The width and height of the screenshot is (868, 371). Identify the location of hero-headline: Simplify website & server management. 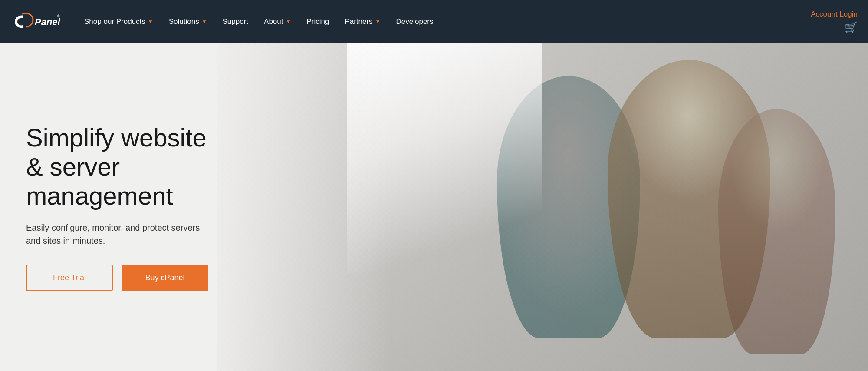
(119, 167).